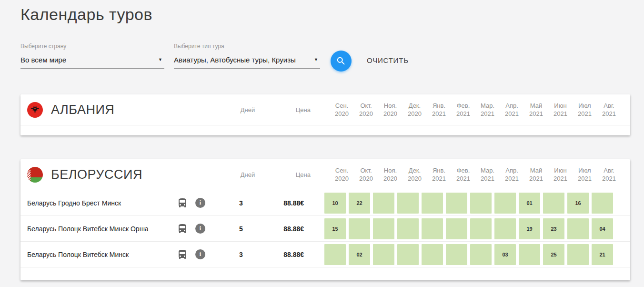 The image size is (644, 287). I want to click on calendar-cells: 15192304, so click(469, 229).